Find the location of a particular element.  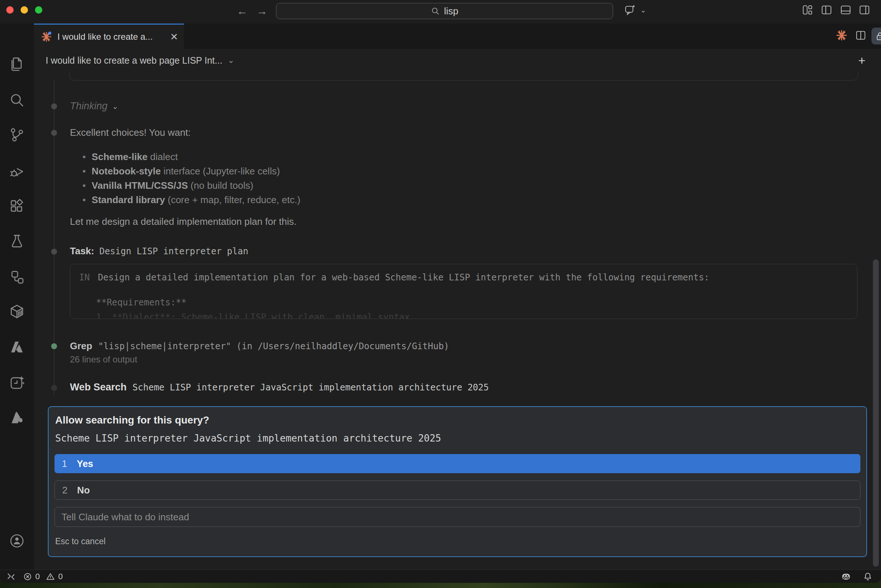

assistant-message: Let me design a detailed implementation … is located at coordinates (183, 222).